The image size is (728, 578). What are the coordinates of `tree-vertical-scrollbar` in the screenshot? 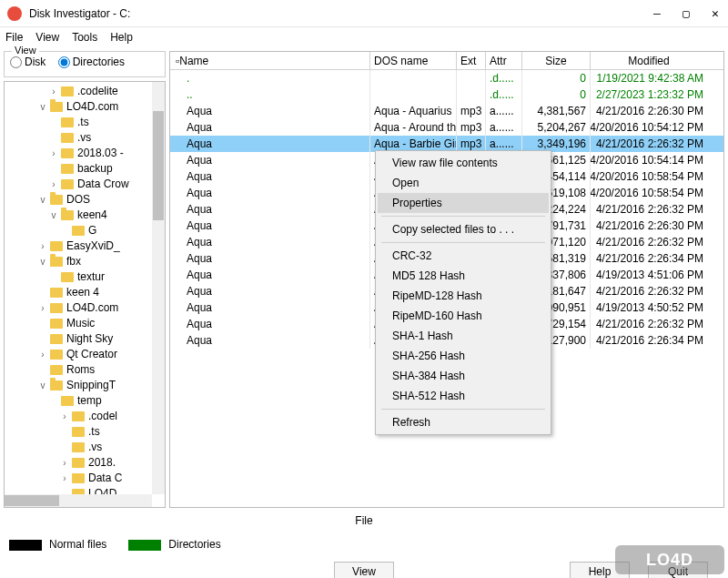 It's located at (158, 289).